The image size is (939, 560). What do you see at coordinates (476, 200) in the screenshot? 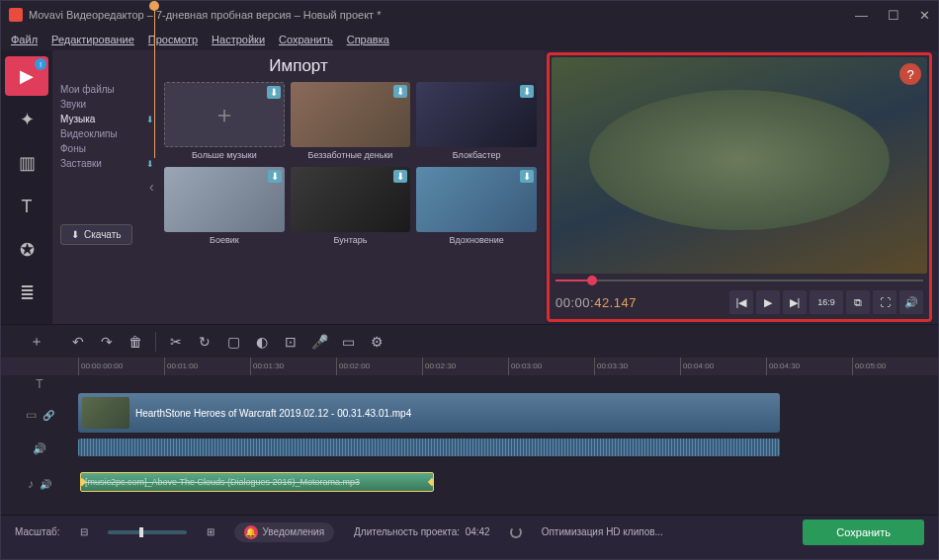
I see `media-inspiration: ⬇` at bounding box center [476, 200].